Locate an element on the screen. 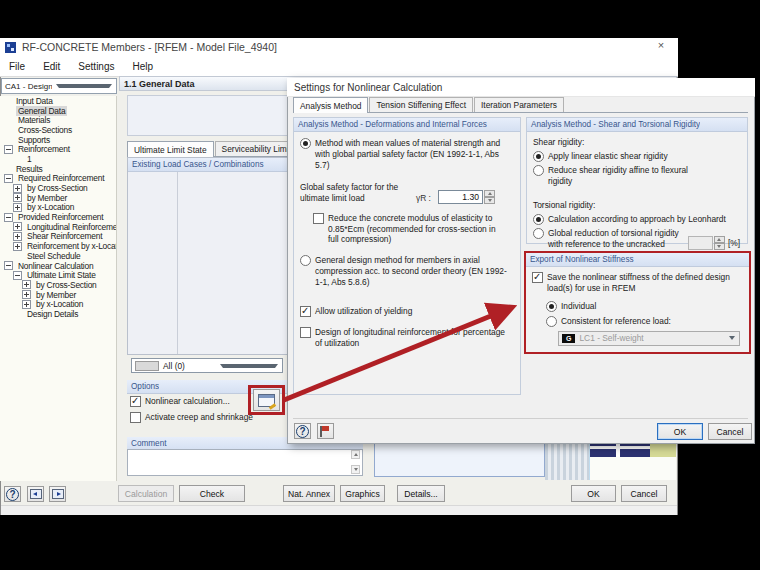 This screenshot has width=760, height=570. help-button: ? is located at coordinates (12, 494).